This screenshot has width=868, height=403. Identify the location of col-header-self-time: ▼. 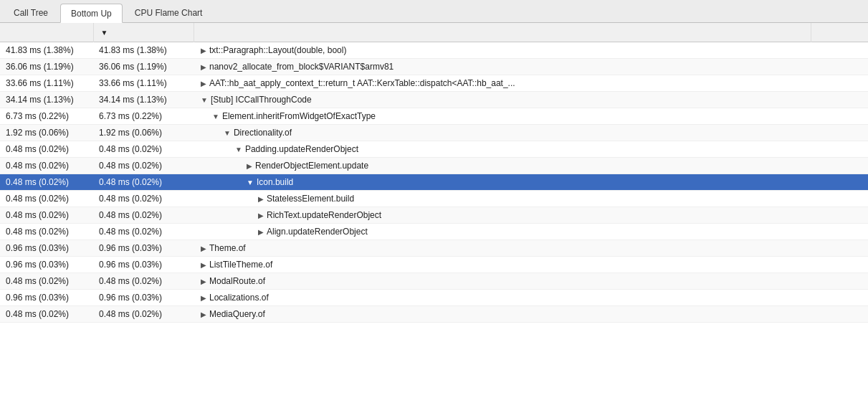
(143, 33).